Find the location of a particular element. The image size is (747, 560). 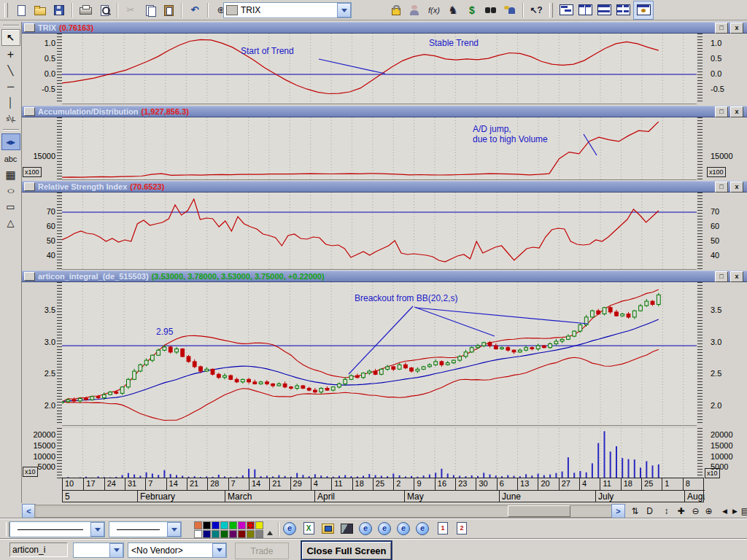

grid-tool: ▦ is located at coordinates (11, 175).